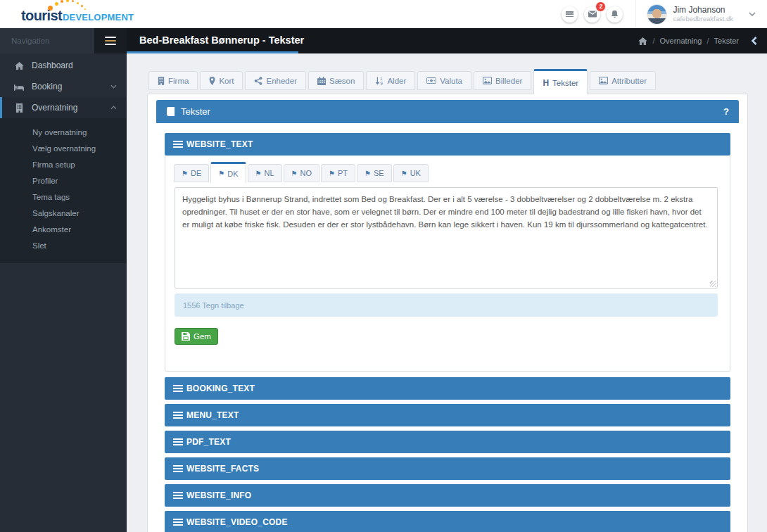  I want to click on section-label: WEBSITE_TEXT, so click(220, 144).